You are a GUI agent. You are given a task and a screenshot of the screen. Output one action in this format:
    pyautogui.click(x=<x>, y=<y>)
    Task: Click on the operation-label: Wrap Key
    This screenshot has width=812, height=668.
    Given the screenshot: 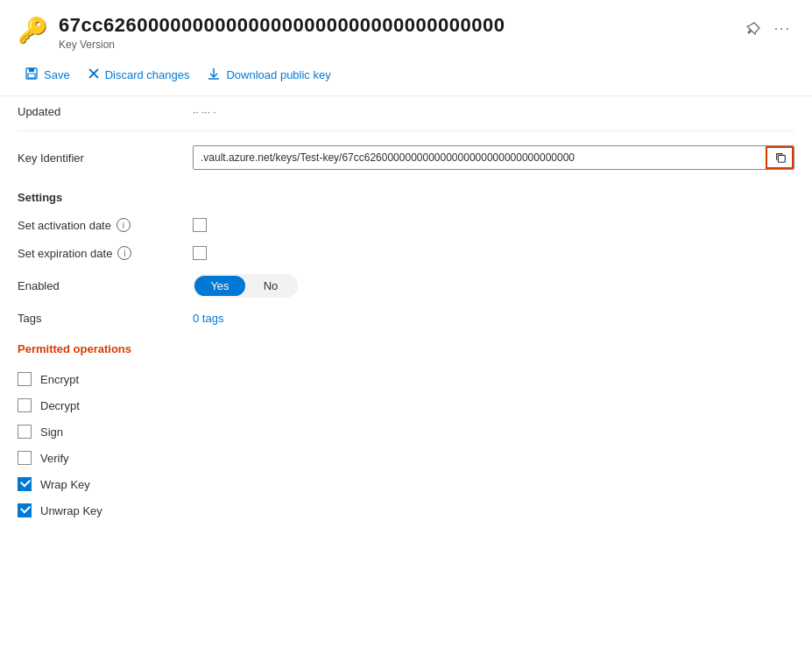 What is the action you would take?
    pyautogui.click(x=65, y=485)
    